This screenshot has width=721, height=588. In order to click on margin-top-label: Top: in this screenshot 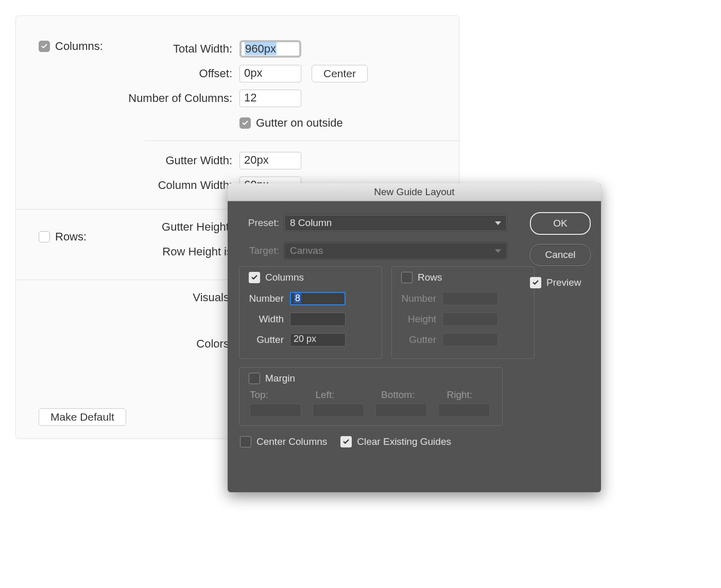, I will do `click(274, 395)`.